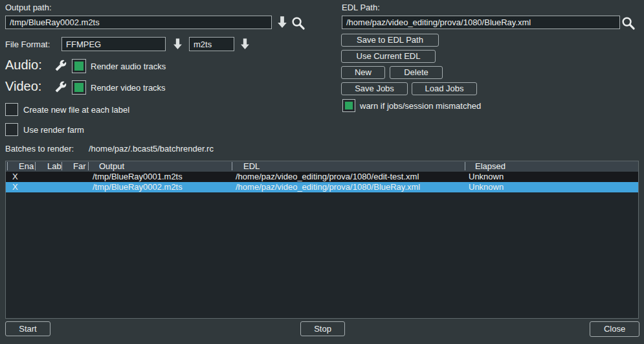  What do you see at coordinates (328, 177) in the screenshot?
I see `cell-edl: /home/paz/video_editing/prova/1080/edit-…` at bounding box center [328, 177].